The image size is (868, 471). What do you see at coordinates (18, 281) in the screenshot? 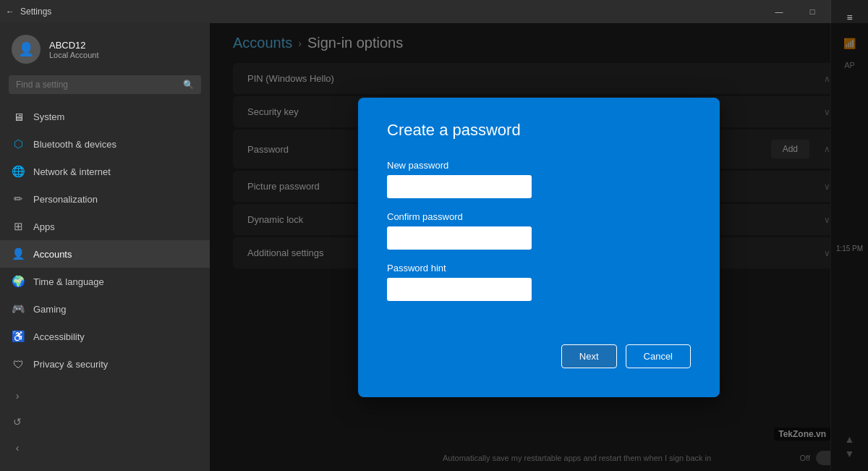
I see `time-icon: 🌍` at bounding box center [18, 281].